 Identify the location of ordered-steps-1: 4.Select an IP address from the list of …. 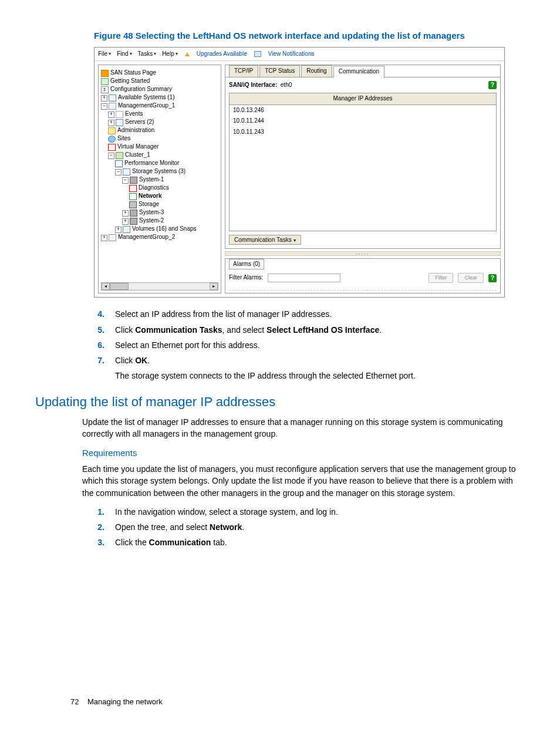
(309, 345).